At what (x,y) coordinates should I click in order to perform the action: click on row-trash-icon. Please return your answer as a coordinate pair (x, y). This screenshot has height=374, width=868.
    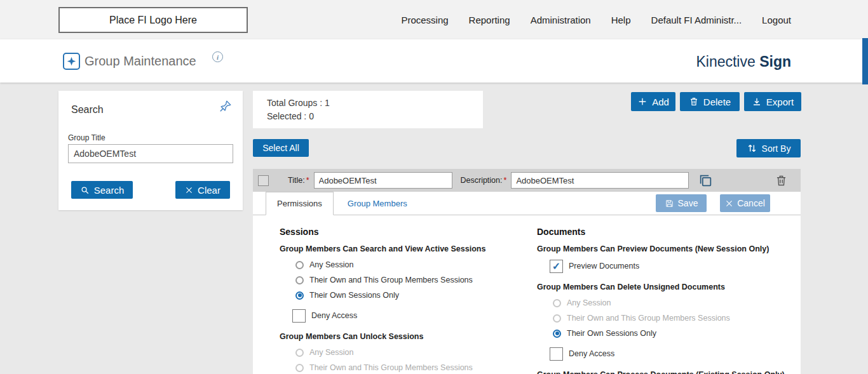
    Looking at the image, I should click on (782, 180).